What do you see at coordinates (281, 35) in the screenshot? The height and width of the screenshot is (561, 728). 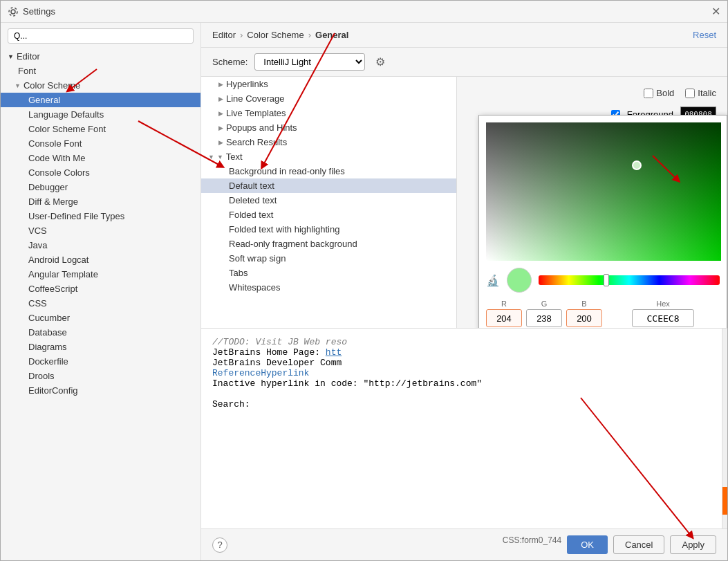 I see `breadcrumb: Editor › Color Scheme › General` at bounding box center [281, 35].